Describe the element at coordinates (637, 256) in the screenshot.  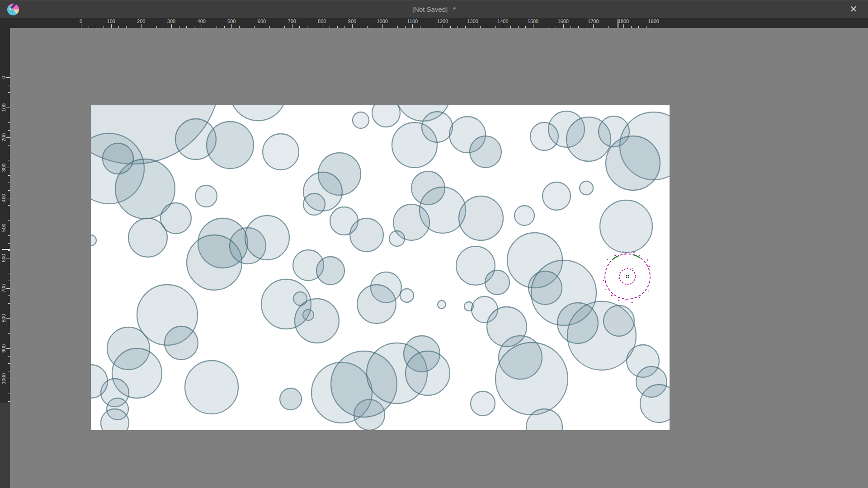
I see `snap-highlight-arc` at that location.